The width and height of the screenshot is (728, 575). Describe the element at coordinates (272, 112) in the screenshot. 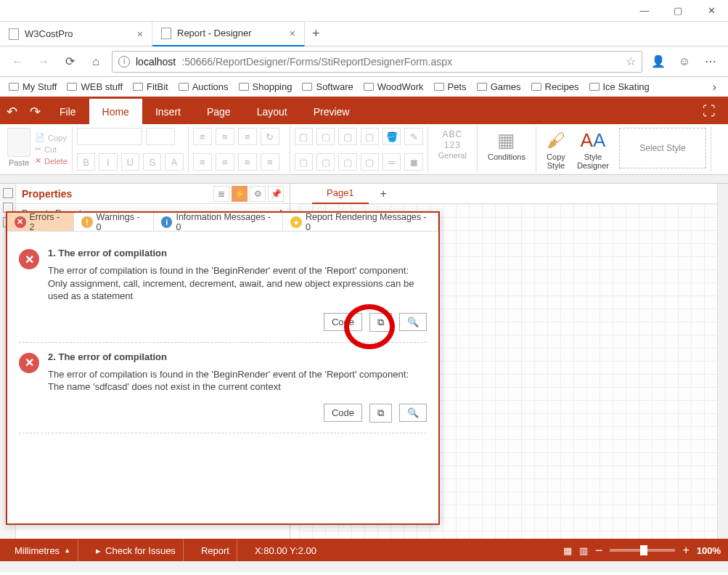

I see `ribbon-tab-layout: Layout` at that location.